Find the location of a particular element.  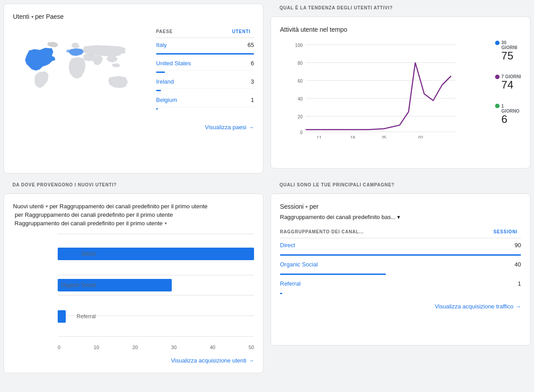

campaign-sessions: 1 is located at coordinates (492, 283).